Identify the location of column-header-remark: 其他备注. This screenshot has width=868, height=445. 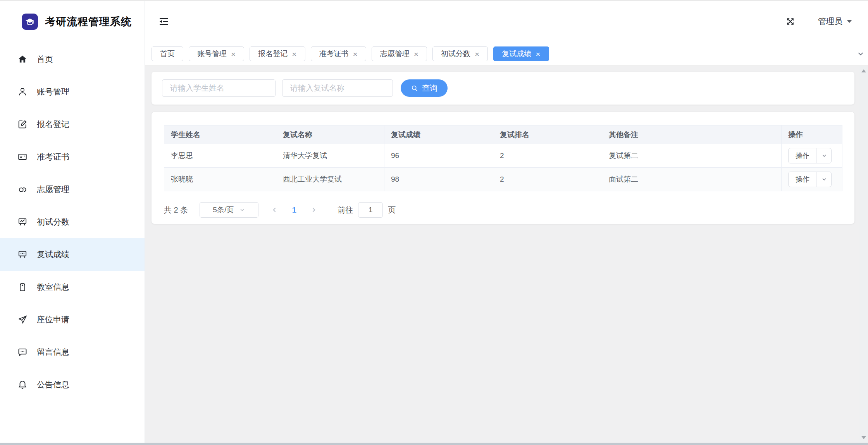
(692, 135).